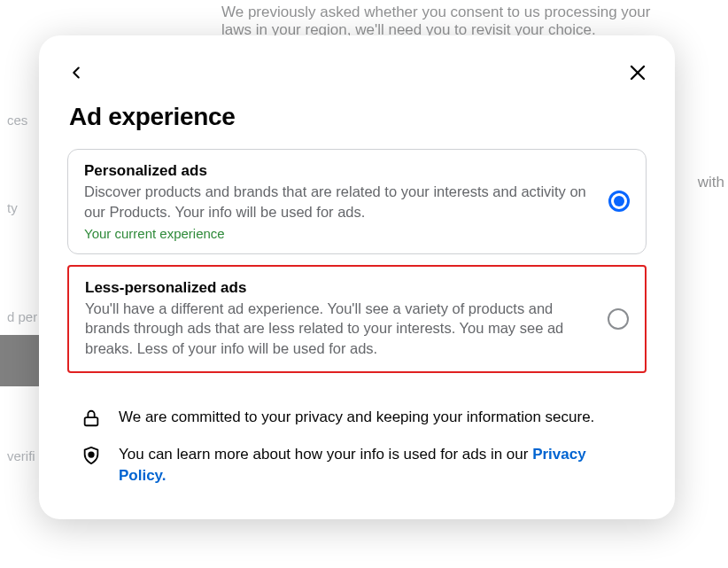 This screenshot has height=568, width=728. What do you see at coordinates (91, 418) in the screenshot?
I see `lock-icon` at bounding box center [91, 418].